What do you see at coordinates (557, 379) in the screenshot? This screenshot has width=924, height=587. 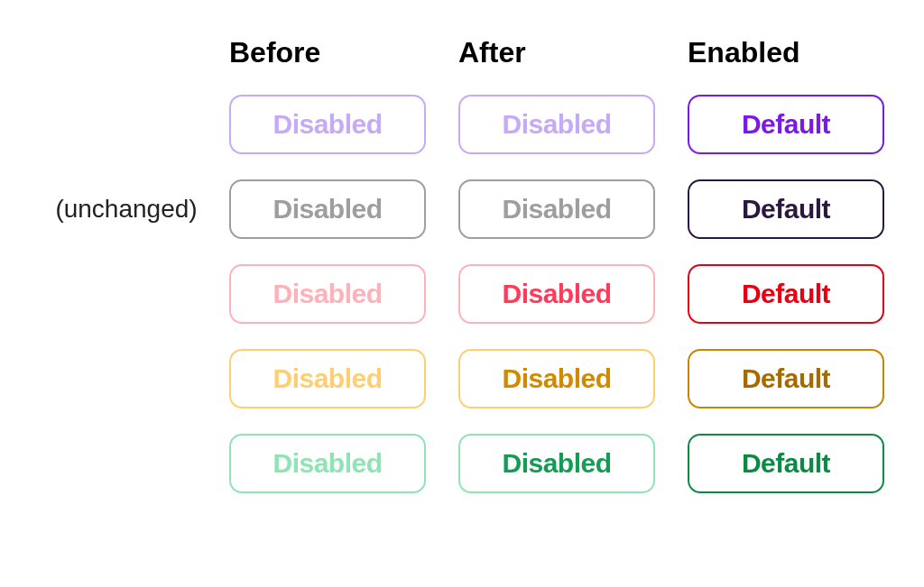 I see `button-orange-after: Disabled` at bounding box center [557, 379].